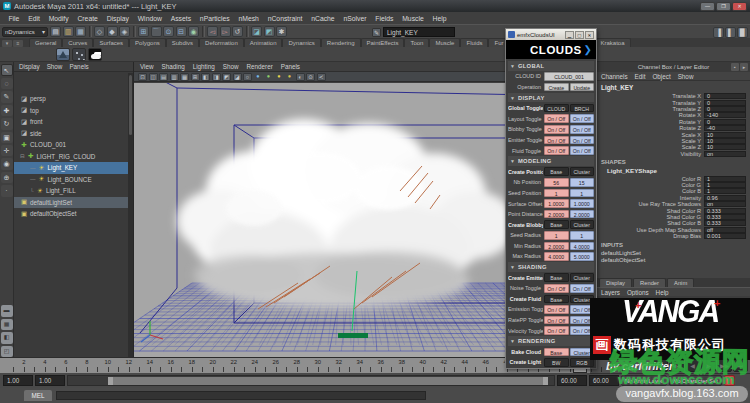 This screenshot has width=750, height=403. I want to click on select-hierarchy-icon: ◇, so click(100, 32).